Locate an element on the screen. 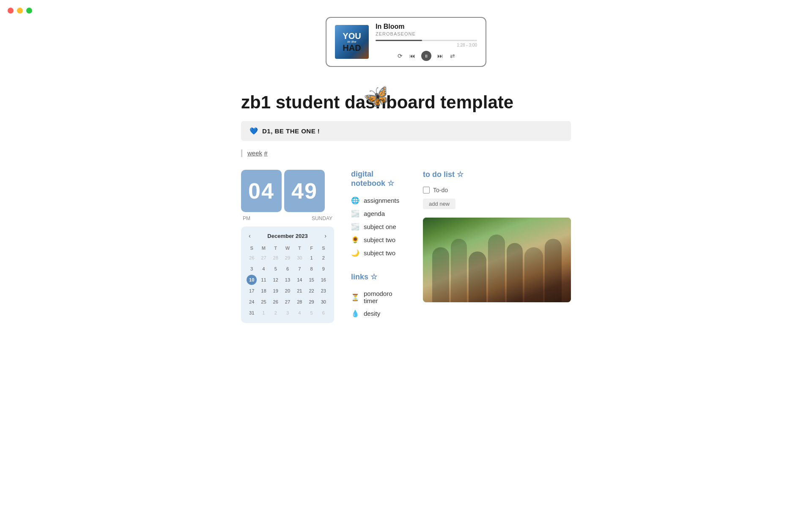 The height and width of the screenshot is (508, 812). notebook-item-subject-two-moon: 🌙 subject two is located at coordinates (379, 253).